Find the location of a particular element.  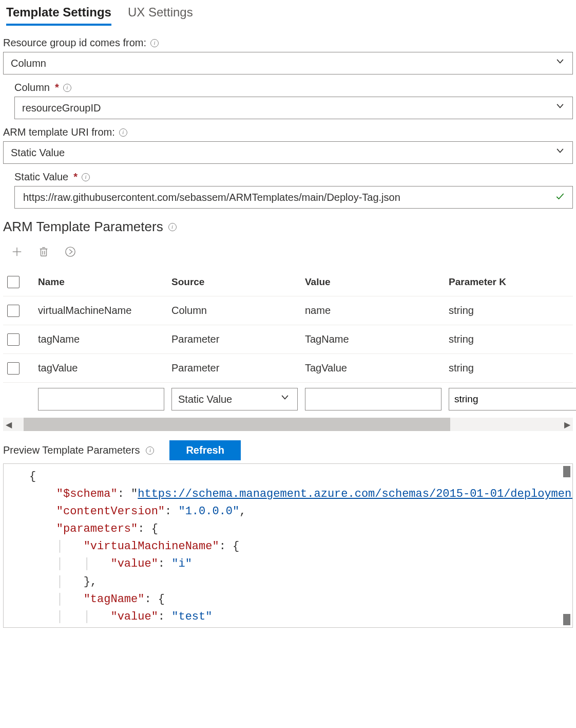

code-token: "parameters" is located at coordinates (97, 529).